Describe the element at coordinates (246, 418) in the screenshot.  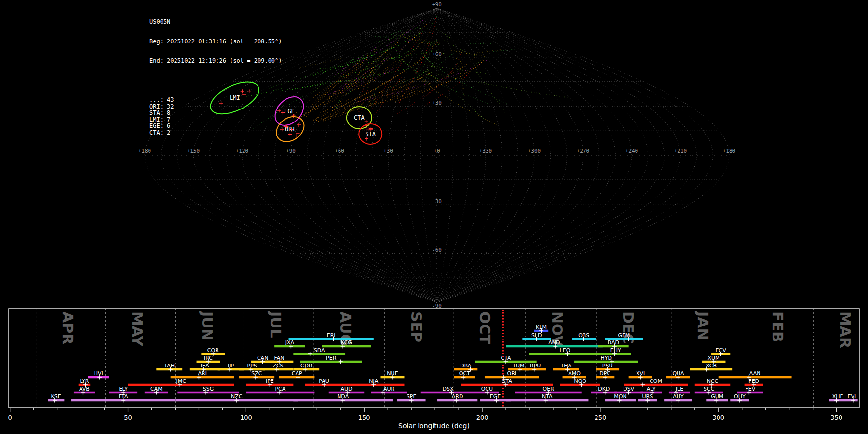
I see `x-tick-label: 100` at that location.